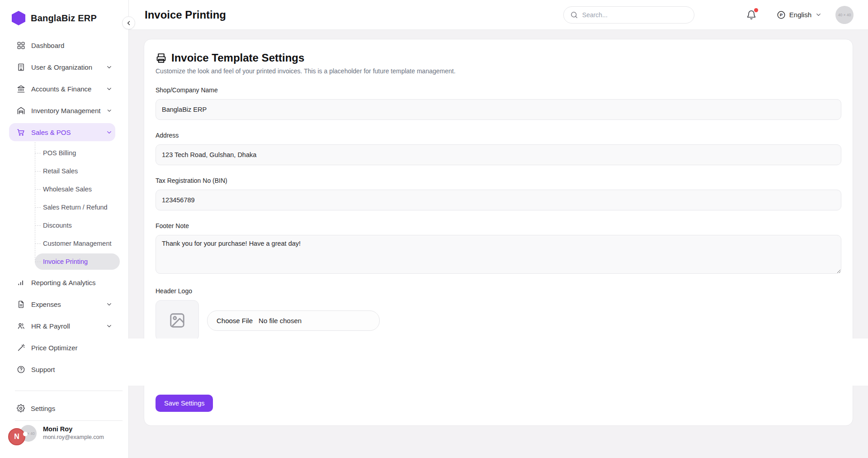 Image resolution: width=868 pixels, height=458 pixels. I want to click on language-selector: P English, so click(799, 15).